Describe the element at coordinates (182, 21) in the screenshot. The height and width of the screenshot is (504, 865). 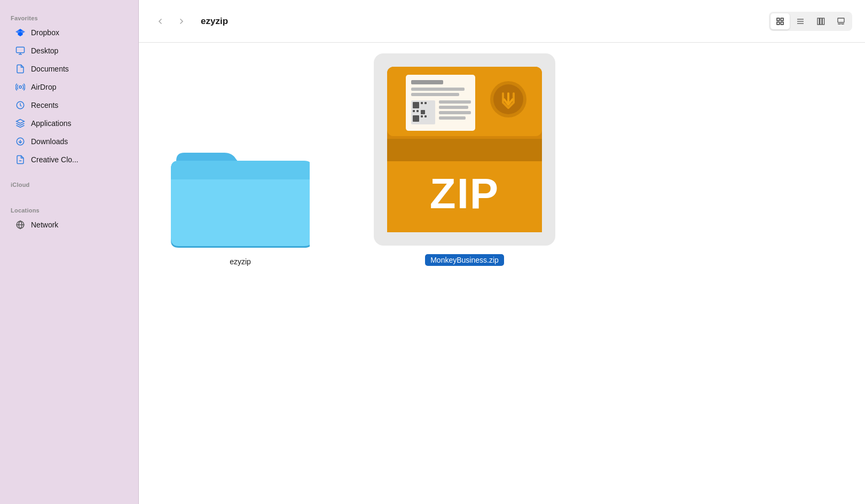
I see `forward-button` at that location.